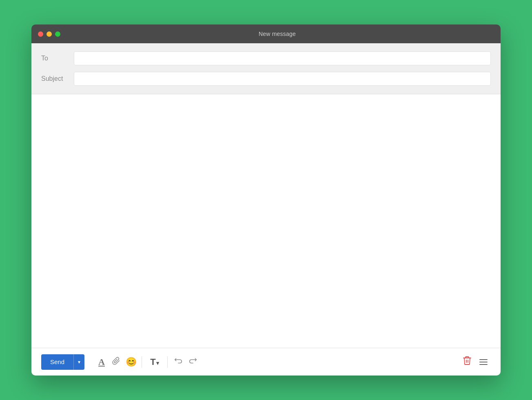  I want to click on subject-input, so click(282, 79).